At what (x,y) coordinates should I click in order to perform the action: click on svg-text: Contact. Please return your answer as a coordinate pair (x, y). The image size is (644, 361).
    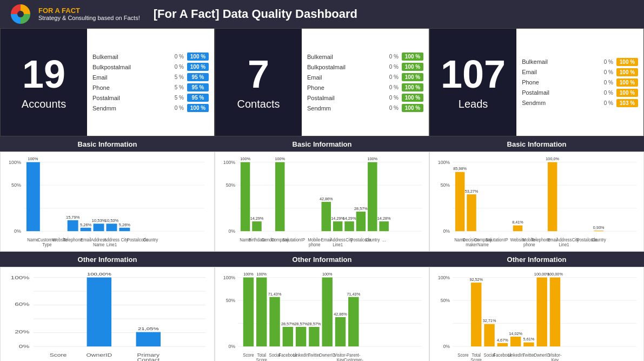
    Looking at the image, I should click on (148, 359).